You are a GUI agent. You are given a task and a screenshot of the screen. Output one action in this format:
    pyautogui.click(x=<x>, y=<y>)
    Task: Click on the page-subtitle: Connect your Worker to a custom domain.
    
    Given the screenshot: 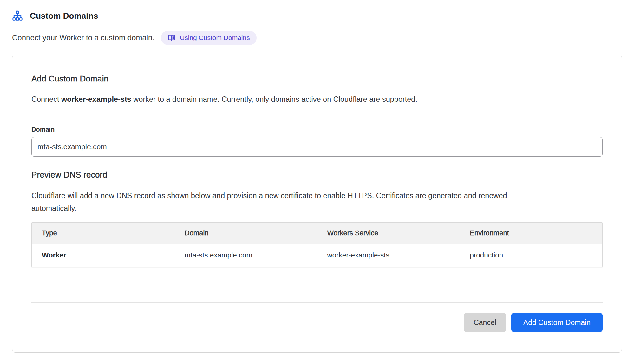 What is the action you would take?
    pyautogui.click(x=83, y=38)
    